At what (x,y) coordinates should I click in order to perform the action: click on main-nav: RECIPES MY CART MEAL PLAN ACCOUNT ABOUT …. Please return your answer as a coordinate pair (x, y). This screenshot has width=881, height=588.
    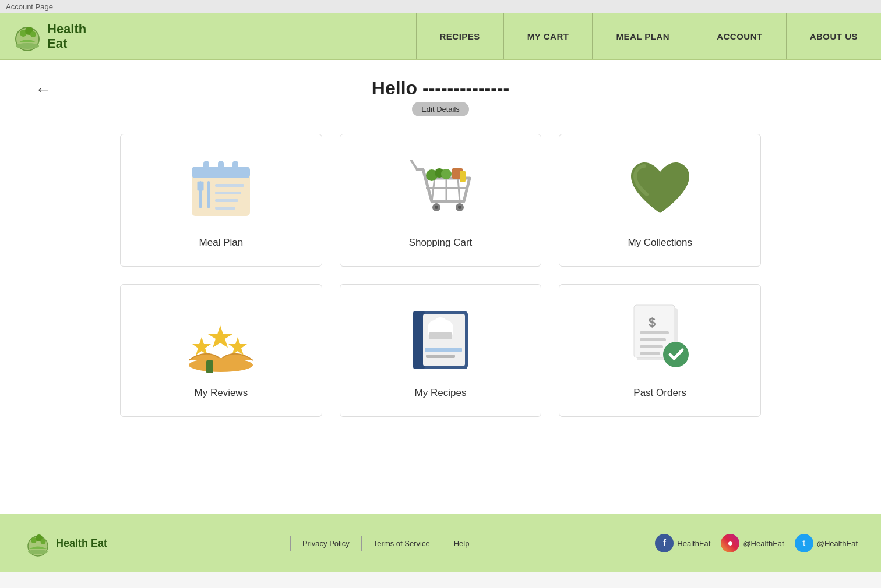
    Looking at the image, I should click on (499, 36).